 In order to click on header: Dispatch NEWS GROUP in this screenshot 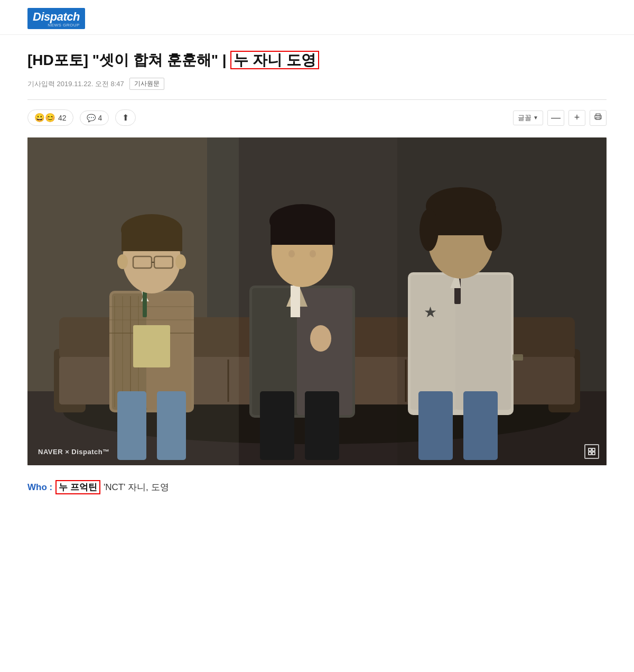, I will do `click(317, 17)`.